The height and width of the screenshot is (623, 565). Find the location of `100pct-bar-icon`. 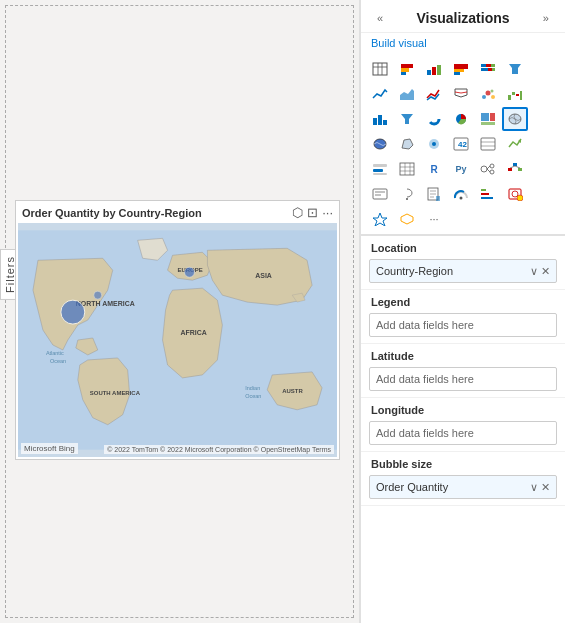

100pct-bar-icon is located at coordinates (488, 69).